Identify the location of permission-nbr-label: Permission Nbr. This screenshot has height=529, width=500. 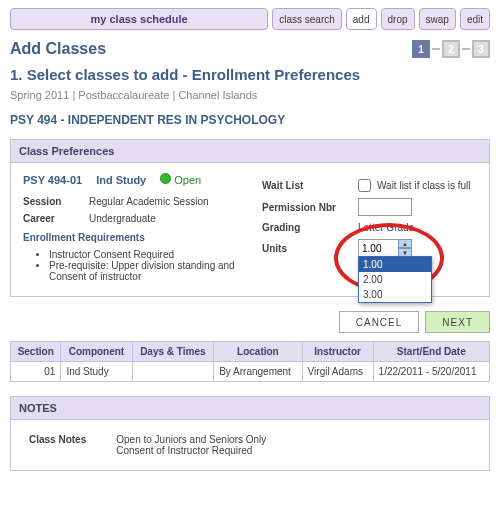
(310, 208).